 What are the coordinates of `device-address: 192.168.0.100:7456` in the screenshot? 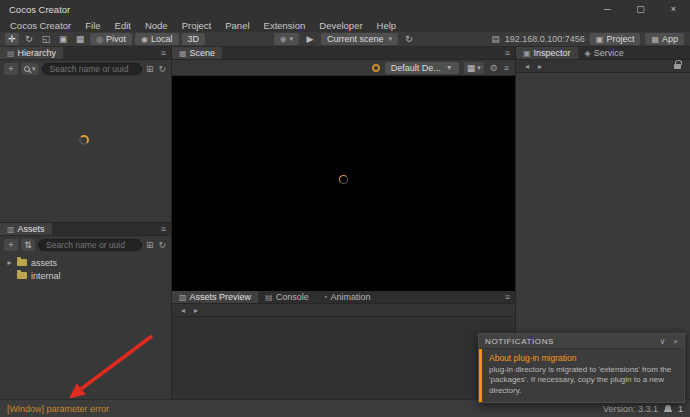 It's located at (545, 39).